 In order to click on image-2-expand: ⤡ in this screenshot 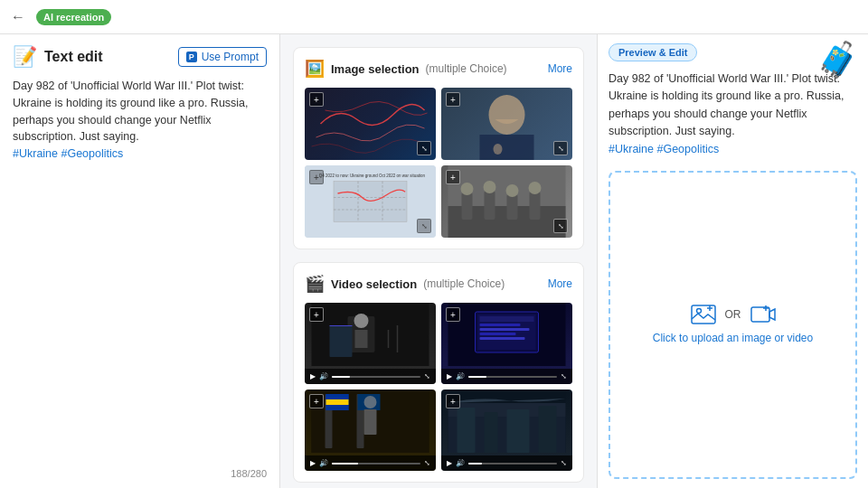, I will do `click(561, 148)`.